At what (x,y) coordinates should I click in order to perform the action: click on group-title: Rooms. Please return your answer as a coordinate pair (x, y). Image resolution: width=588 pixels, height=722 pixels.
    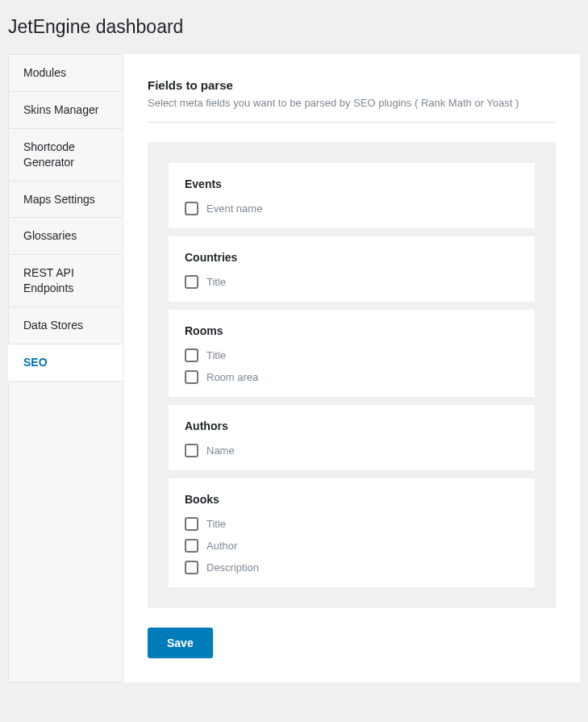
    Looking at the image, I should click on (352, 331).